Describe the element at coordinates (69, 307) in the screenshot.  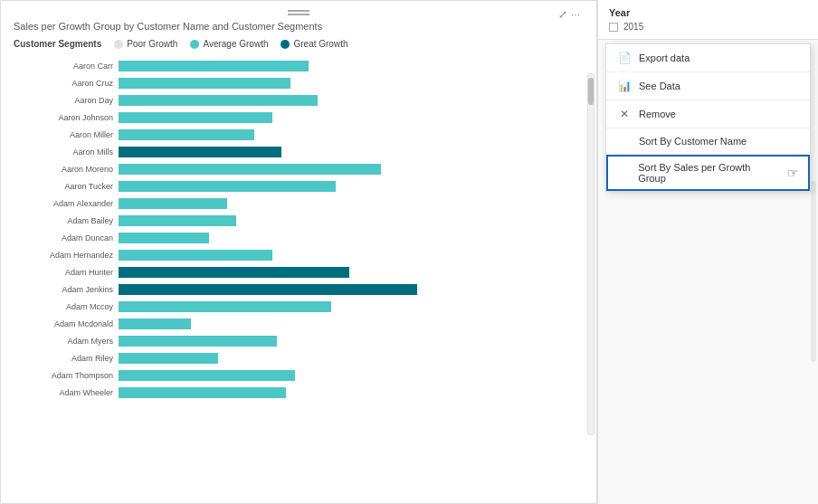
I see `bar-label: Adam Mccoy` at that location.